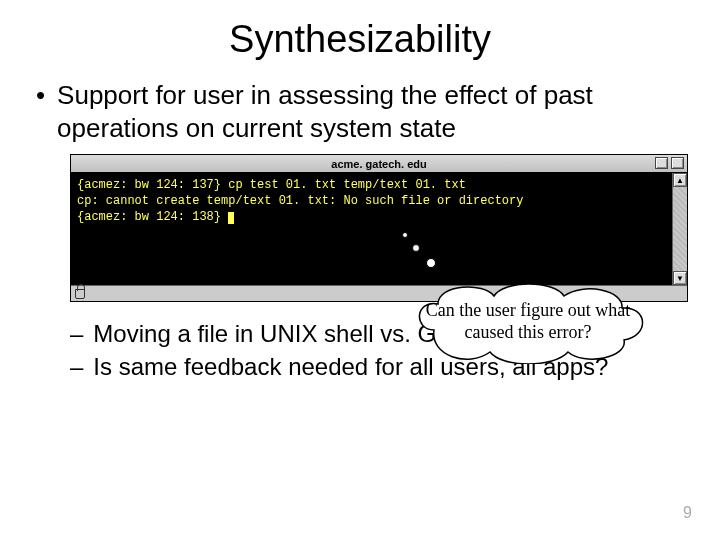 The height and width of the screenshot is (540, 720). What do you see at coordinates (231, 218) in the screenshot?
I see `cursor-icon` at bounding box center [231, 218].